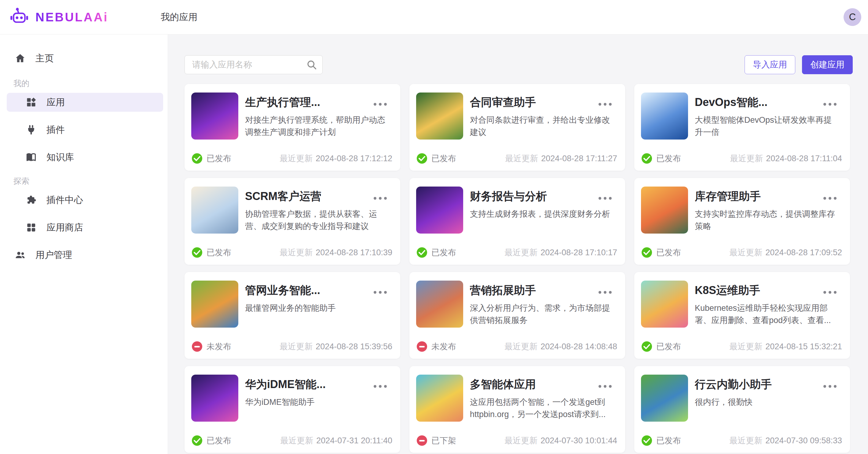  I want to click on app-card-description: Kubernetes运维助手轻松实现应用部署、应用删除、查看pod列表、查看..…, so click(766, 314).